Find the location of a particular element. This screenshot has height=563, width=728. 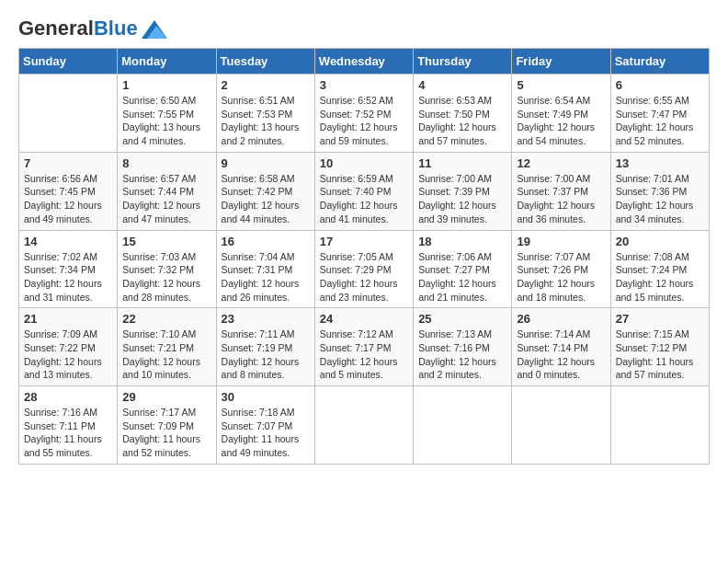

calendar-cell: 13Sunrise: 7:01 AMSunset: 7:36 PMDayligh… is located at coordinates (660, 191).